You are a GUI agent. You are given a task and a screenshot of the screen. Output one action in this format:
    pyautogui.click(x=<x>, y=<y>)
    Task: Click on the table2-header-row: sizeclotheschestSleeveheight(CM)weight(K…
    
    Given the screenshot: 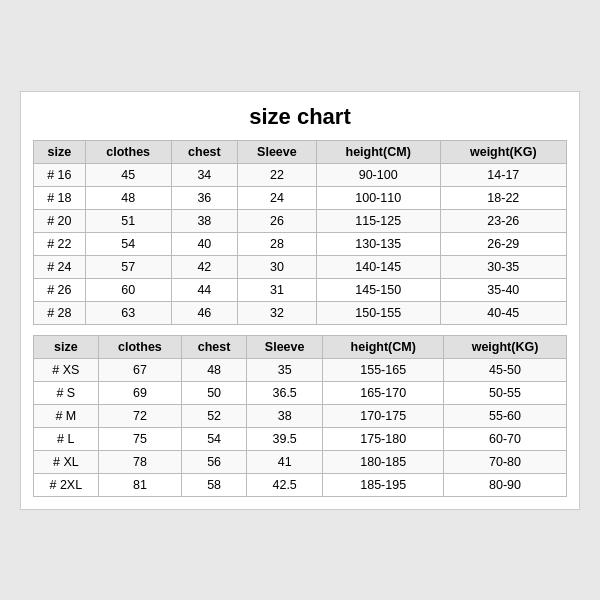 What is the action you would take?
    pyautogui.click(x=300, y=346)
    